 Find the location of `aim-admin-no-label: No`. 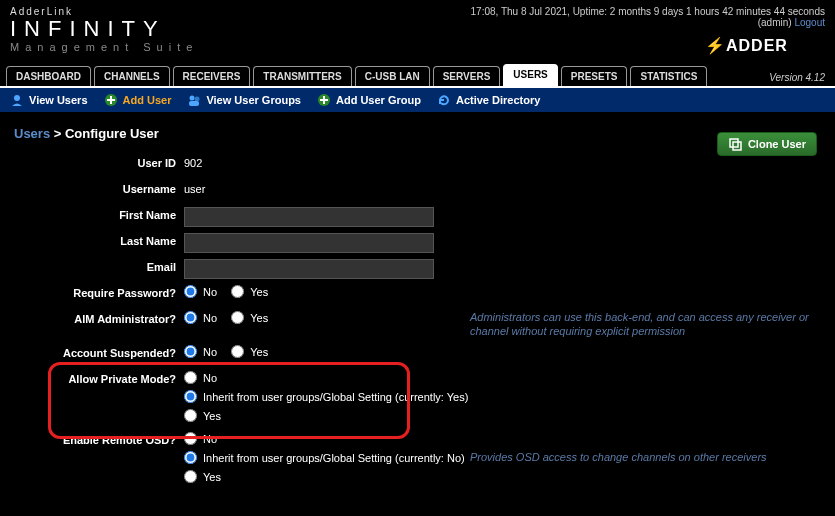

aim-admin-no-label: No is located at coordinates (210, 318).